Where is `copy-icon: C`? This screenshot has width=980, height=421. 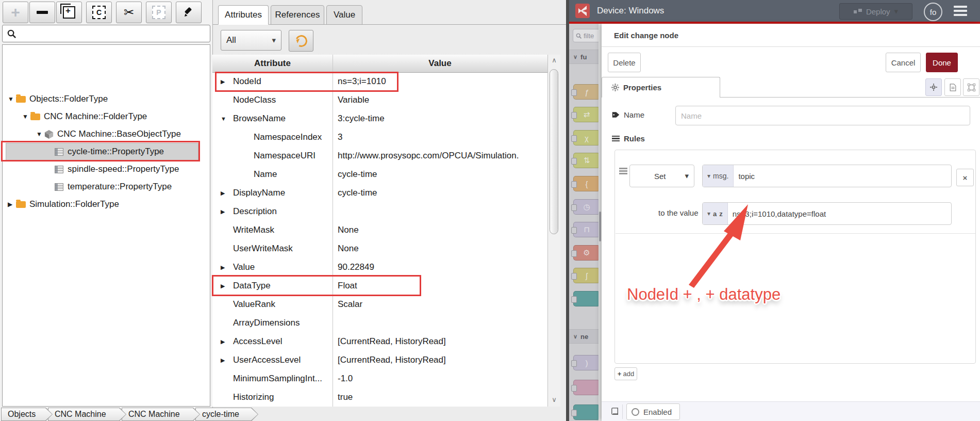
copy-icon: C is located at coordinates (99, 12).